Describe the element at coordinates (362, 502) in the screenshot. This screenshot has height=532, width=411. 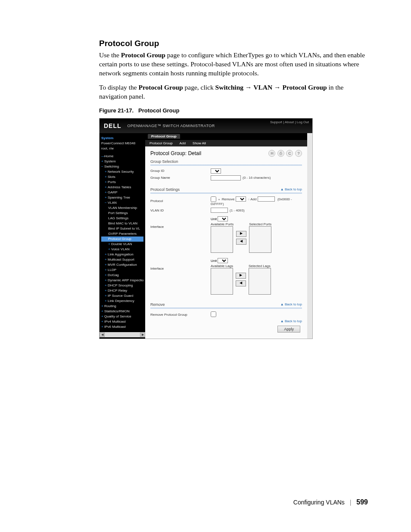
I see `footer-page-number: 599` at that location.